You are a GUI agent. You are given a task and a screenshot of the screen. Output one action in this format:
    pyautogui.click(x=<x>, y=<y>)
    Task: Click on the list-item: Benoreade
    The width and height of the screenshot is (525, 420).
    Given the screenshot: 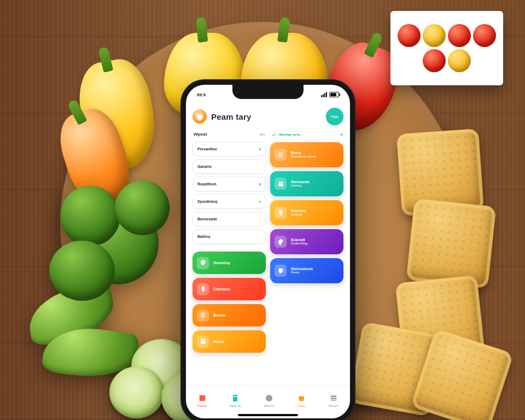 What is the action you would take?
    pyautogui.click(x=229, y=219)
    